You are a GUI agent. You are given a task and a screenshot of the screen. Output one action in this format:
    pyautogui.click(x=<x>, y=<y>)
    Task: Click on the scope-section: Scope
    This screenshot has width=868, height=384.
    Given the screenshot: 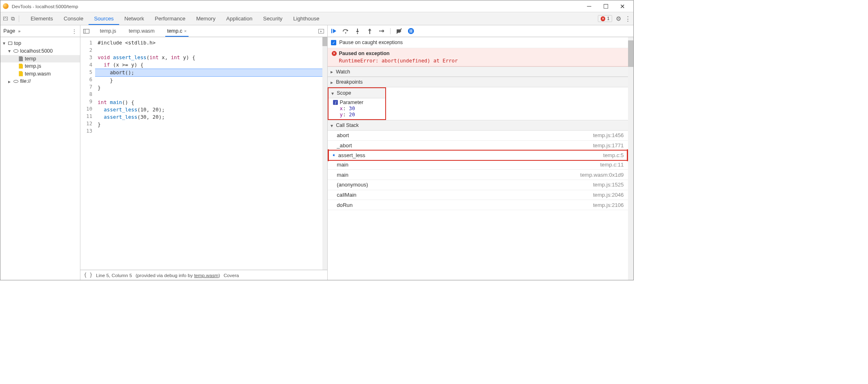 What is the action you would take?
    pyautogui.click(x=357, y=93)
    